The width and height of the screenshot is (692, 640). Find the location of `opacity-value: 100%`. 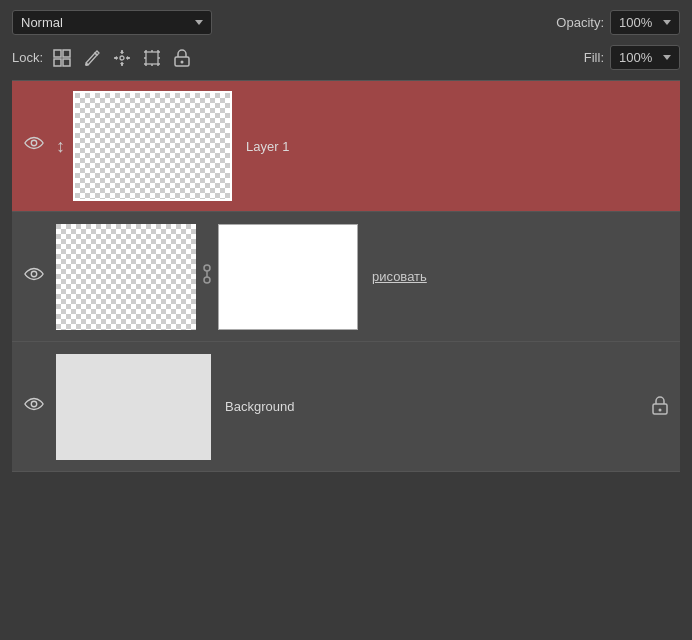

opacity-value: 100% is located at coordinates (636, 22).